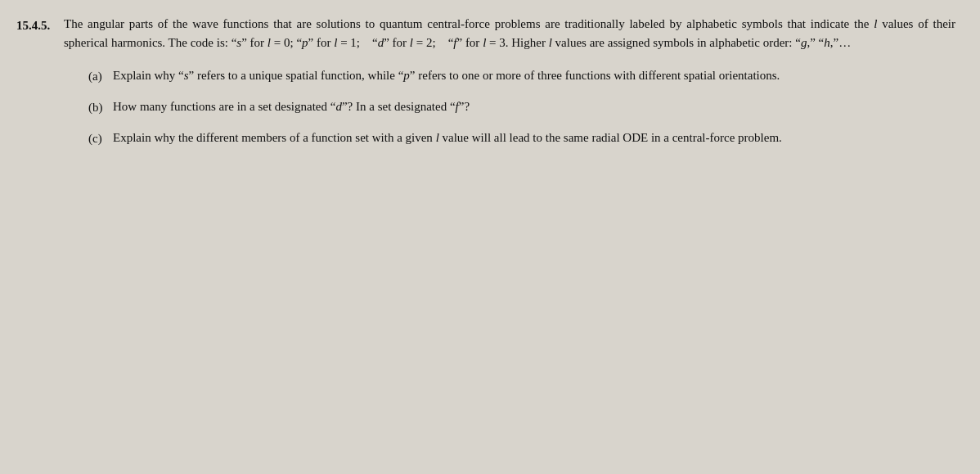  Describe the element at coordinates (522, 138) in the screenshot. I see `sub-part-c: (c) Explain why the different members of…` at that location.